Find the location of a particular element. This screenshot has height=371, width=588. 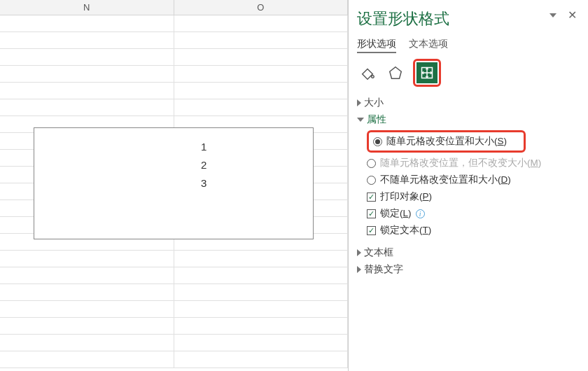

size-properties-icon is located at coordinates (427, 73).